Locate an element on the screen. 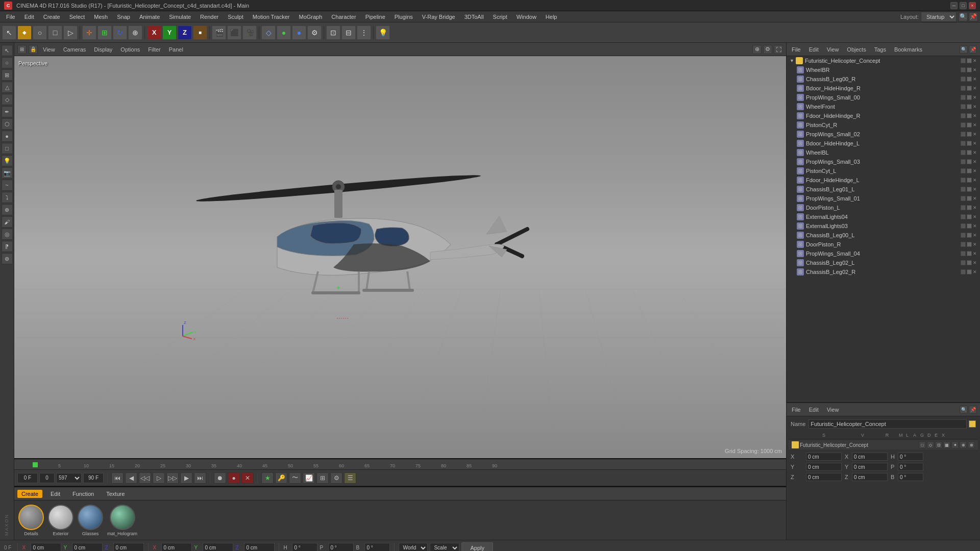 The height and width of the screenshot is (551, 980). transform-tool: ⊕ is located at coordinates (135, 33).